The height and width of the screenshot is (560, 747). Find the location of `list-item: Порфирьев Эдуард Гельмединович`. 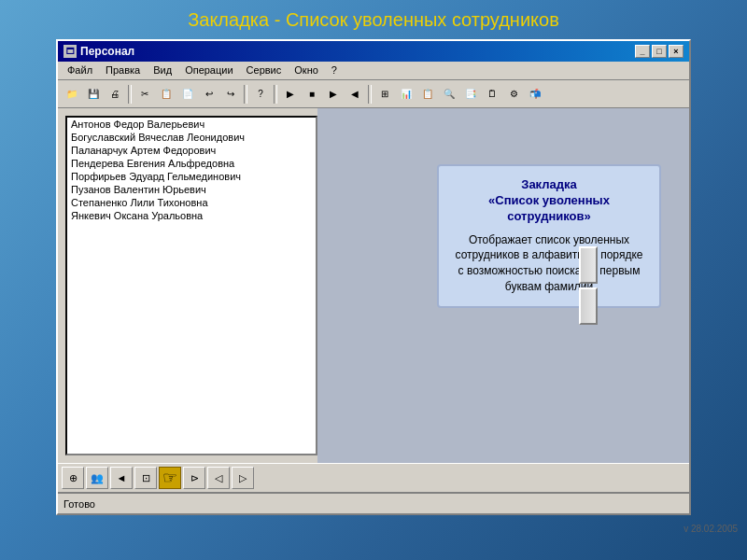

list-item: Порфирьев Эдуард Гельмединович is located at coordinates (191, 176).